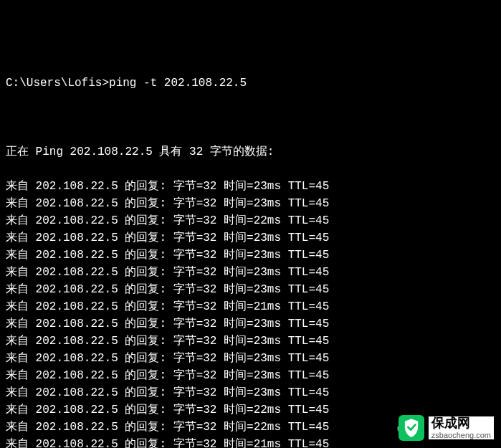 The image size is (501, 448). Describe the element at coordinates (251, 118) in the screenshot. I see `blank-line` at that location.